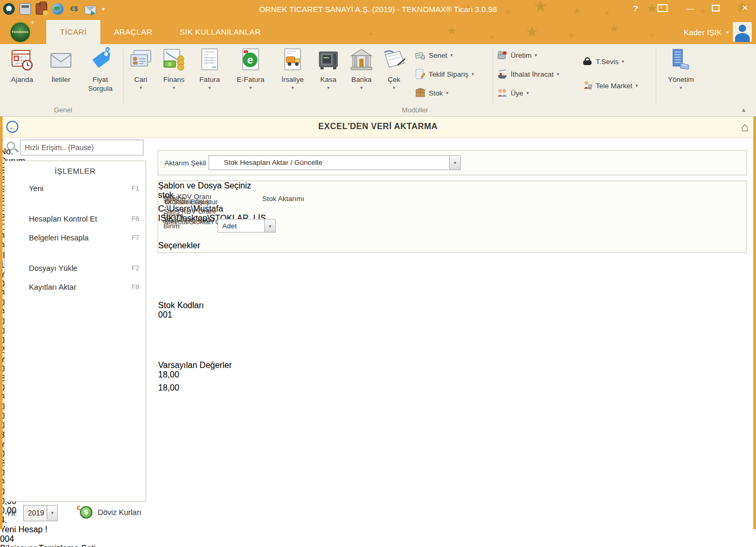  I want to click on teklif-siparis-button: Teklif Sipariş ▾, so click(444, 74).